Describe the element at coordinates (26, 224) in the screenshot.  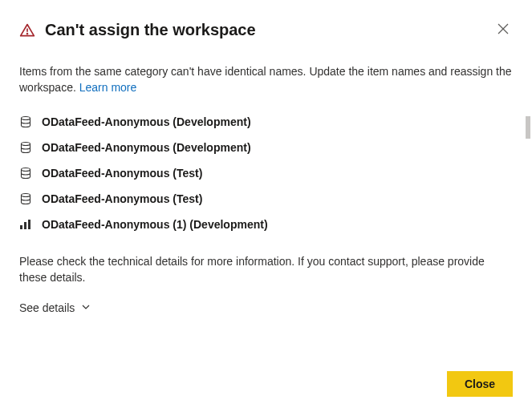
I see `chart-icon` at that location.